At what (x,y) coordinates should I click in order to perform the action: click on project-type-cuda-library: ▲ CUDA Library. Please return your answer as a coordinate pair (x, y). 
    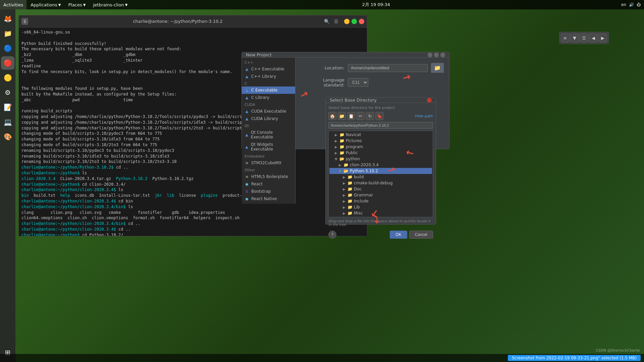
    Looking at the image, I should click on (268, 119).